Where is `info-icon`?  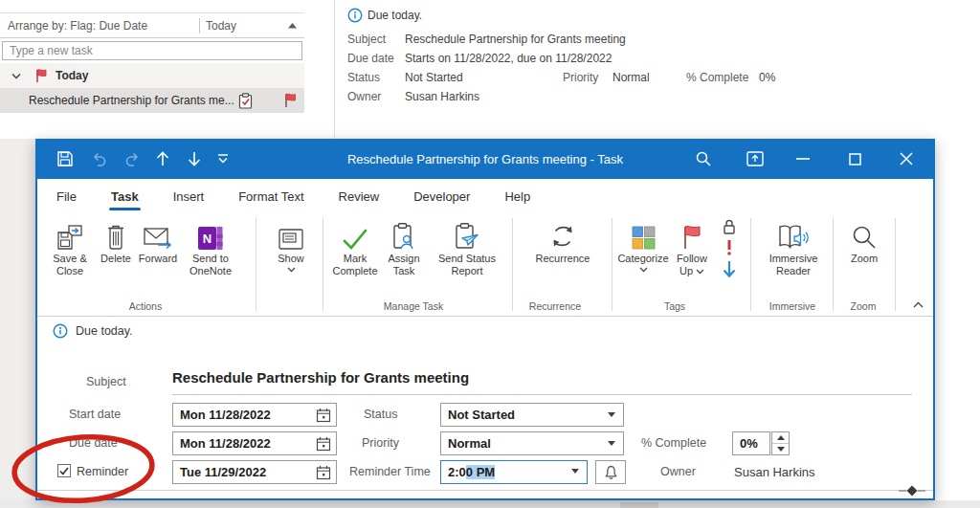
info-icon is located at coordinates (355, 15).